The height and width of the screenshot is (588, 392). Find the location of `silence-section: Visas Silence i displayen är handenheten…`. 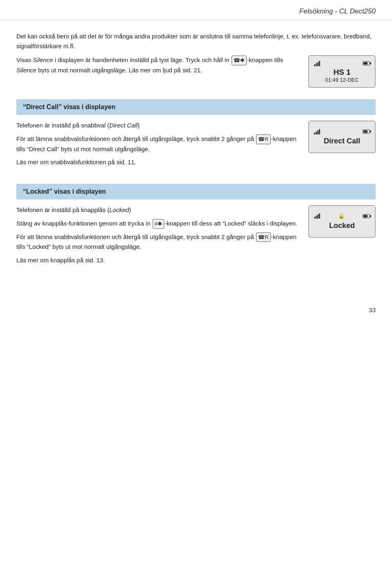

silence-section: Visas Silence i displayen är handenheten… is located at coordinates (196, 72).